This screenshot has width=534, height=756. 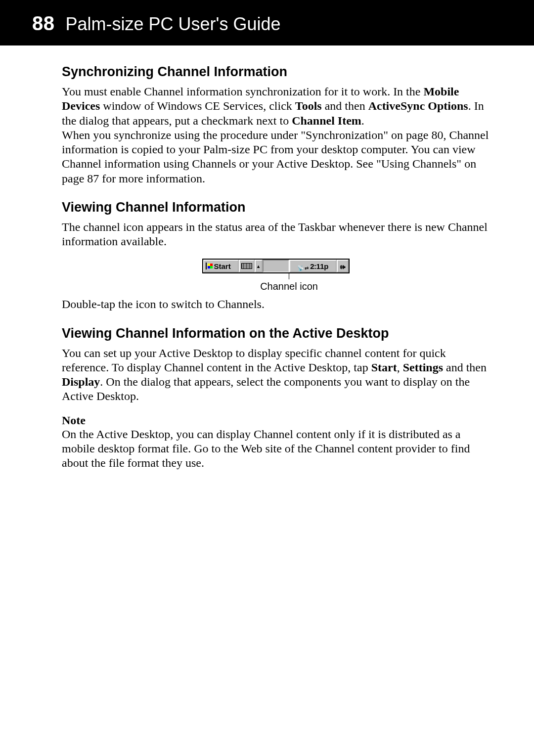 What do you see at coordinates (275, 157) in the screenshot?
I see `text: When you synchronize using the procedure…` at bounding box center [275, 157].